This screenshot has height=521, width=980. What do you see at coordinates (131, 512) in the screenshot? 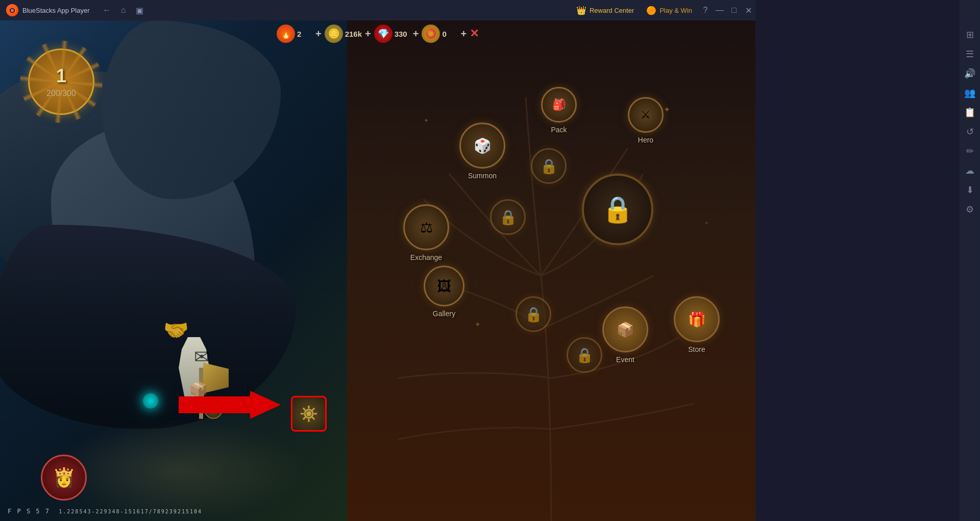
I see `fps-coords: 1.228543-229348-151617/789239215104` at bounding box center [131, 512].